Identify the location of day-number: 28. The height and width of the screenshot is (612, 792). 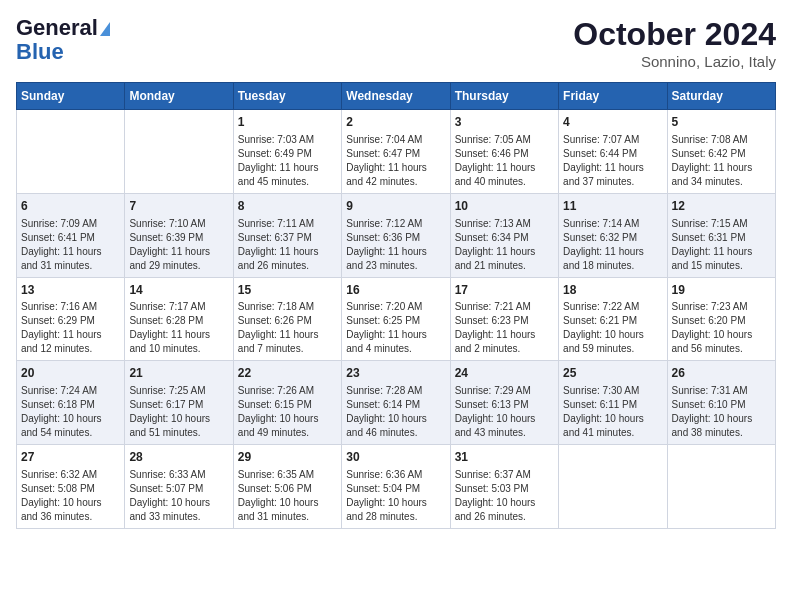
(178, 458).